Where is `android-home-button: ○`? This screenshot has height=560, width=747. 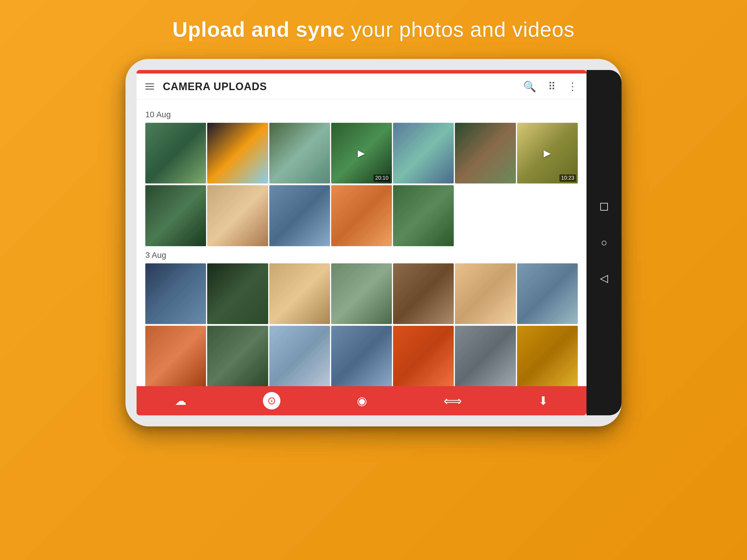
android-home-button: ○ is located at coordinates (604, 243).